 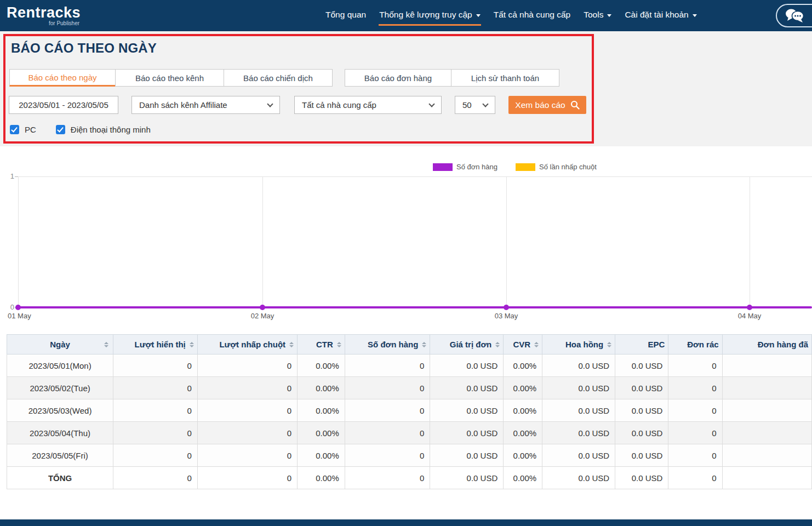 What do you see at coordinates (156, 345) in the screenshot?
I see `column-header-1: Lượt hiển thị` at bounding box center [156, 345].